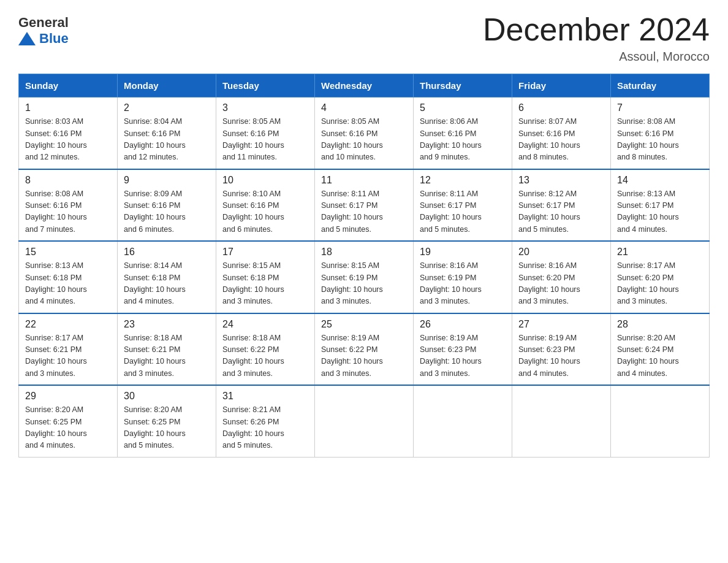 This screenshot has width=728, height=563. What do you see at coordinates (68, 356) in the screenshot?
I see `day-info: Sunrise: 8:17 AM Sunset: 6:21 PM Dayligh…` at bounding box center [68, 356].